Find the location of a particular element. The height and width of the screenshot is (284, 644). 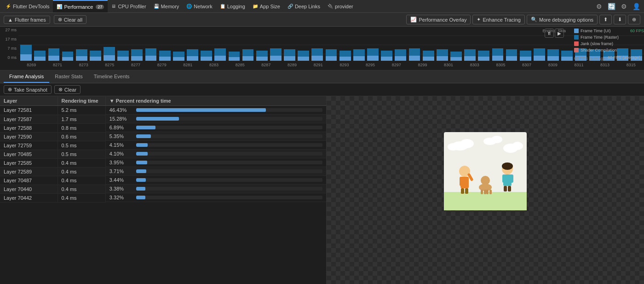

x-label: 8311 is located at coordinates (579, 65).